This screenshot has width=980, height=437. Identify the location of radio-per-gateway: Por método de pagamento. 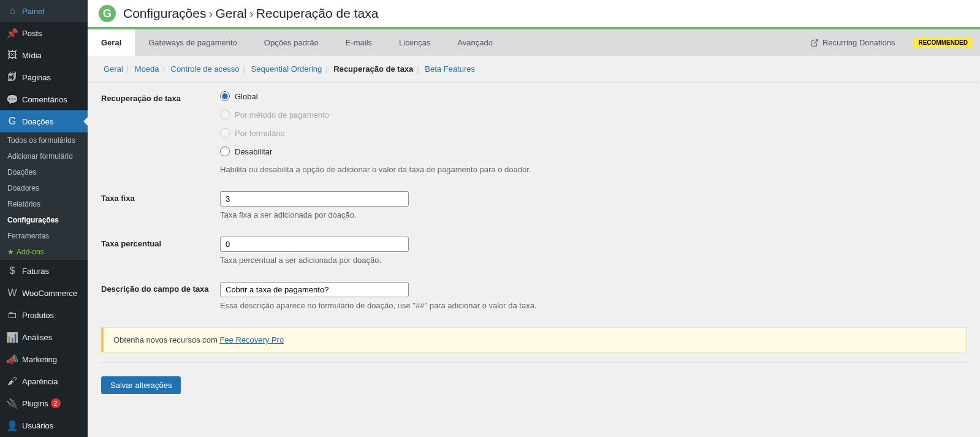
(593, 115).